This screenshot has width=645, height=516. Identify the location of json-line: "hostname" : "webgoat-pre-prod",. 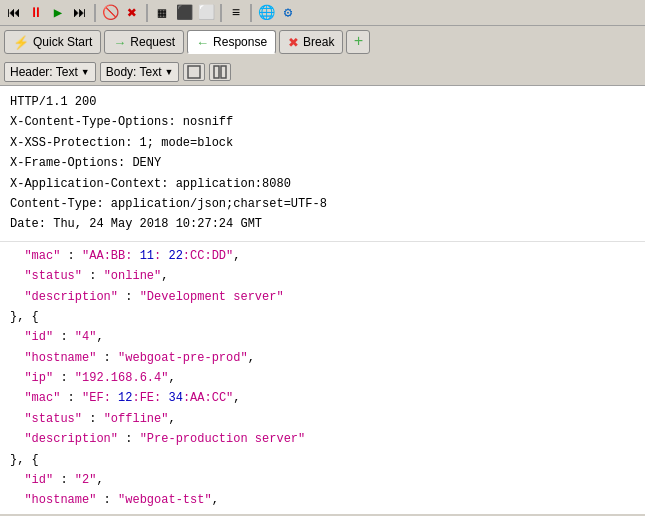
(322, 358).